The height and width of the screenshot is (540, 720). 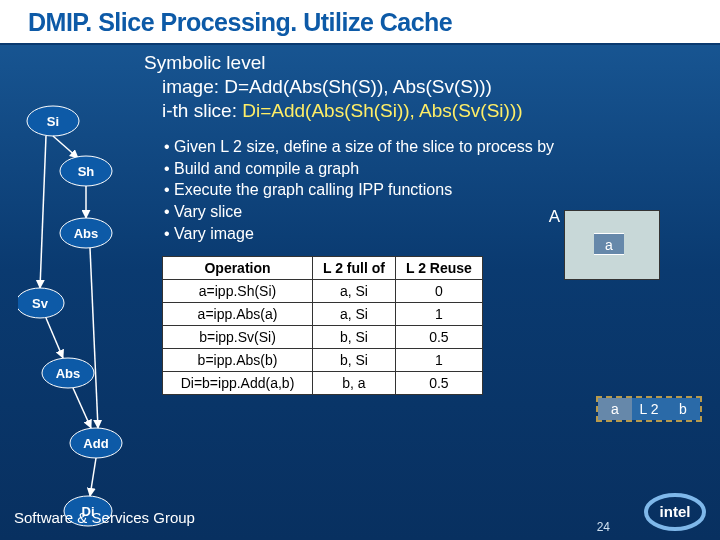 I want to click on th-l2-reuse: L 2 Reuse, so click(x=438, y=268).